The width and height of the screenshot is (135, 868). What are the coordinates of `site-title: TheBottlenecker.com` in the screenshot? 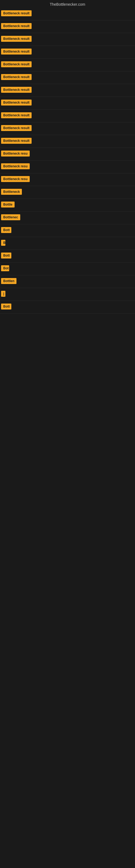 It's located at (68, 4).